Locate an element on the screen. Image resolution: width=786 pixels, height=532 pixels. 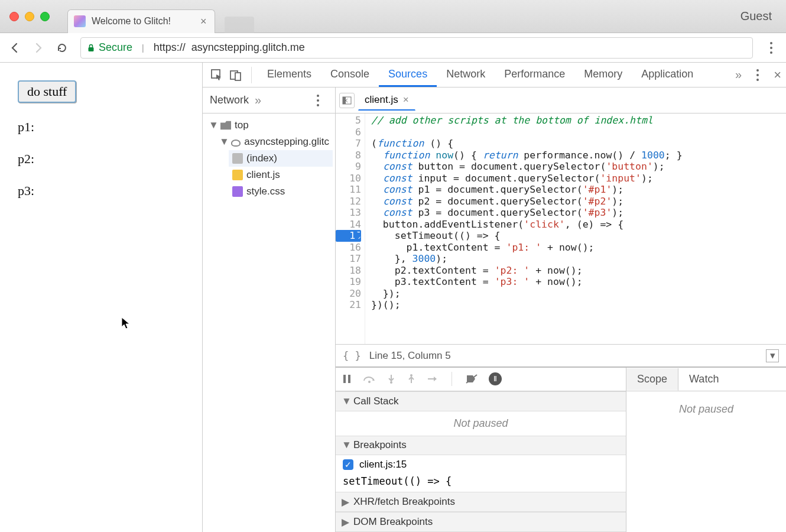
code-line: p3.textContent = 'p3: ' + now(); is located at coordinates (527, 282).